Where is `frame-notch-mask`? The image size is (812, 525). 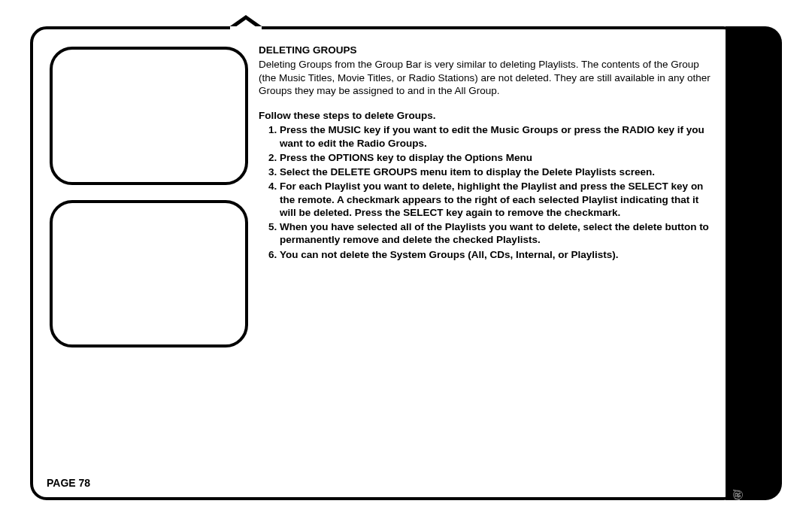
frame-notch-mask is located at coordinates (246, 29).